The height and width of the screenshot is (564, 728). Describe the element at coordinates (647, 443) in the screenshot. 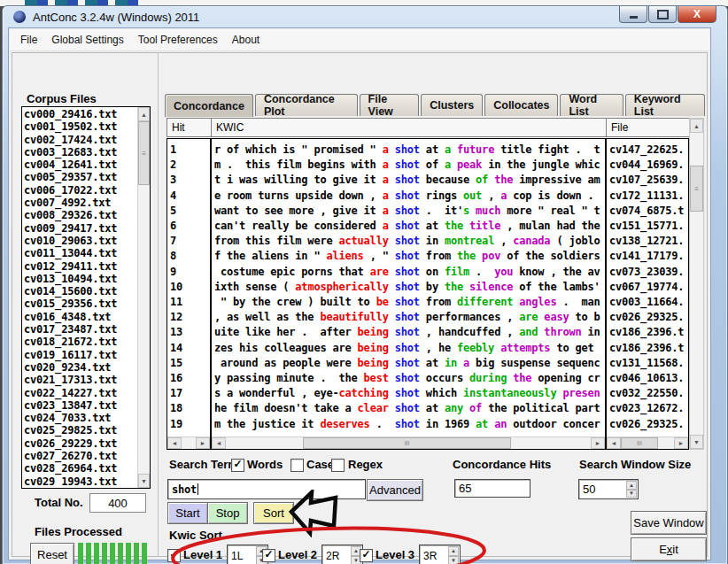

I see `file-hscrollbar: ◄ lll ►` at that location.